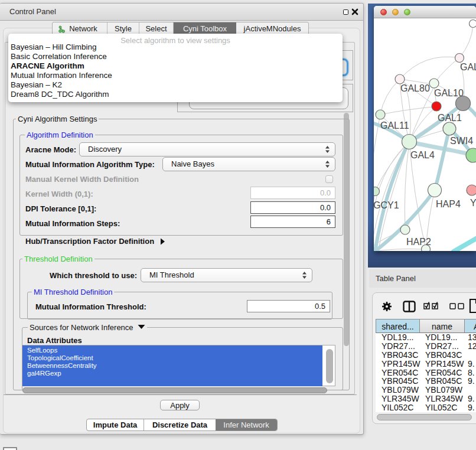 This screenshot has height=450, width=476. What do you see at coordinates (449, 93) in the screenshot?
I see `svg-text: GAL10` at bounding box center [449, 93].